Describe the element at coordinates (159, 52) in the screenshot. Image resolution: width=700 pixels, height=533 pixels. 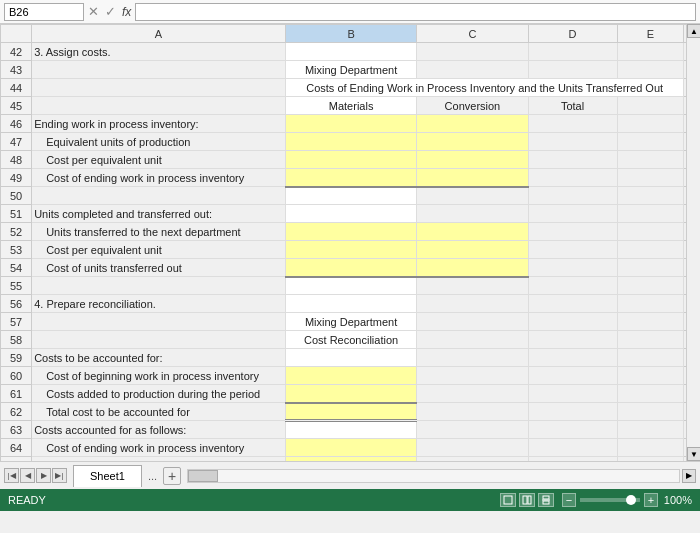
I see `cell-42-a: 3. Assign costs.` at that location.